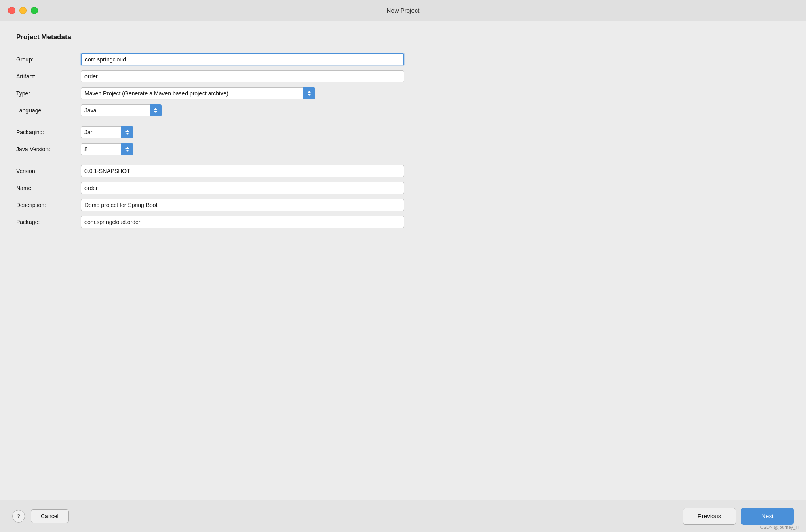 This screenshot has height=532, width=806. Describe the element at coordinates (243, 149) in the screenshot. I see `java-version-field: 8 11 17 21` at that location.